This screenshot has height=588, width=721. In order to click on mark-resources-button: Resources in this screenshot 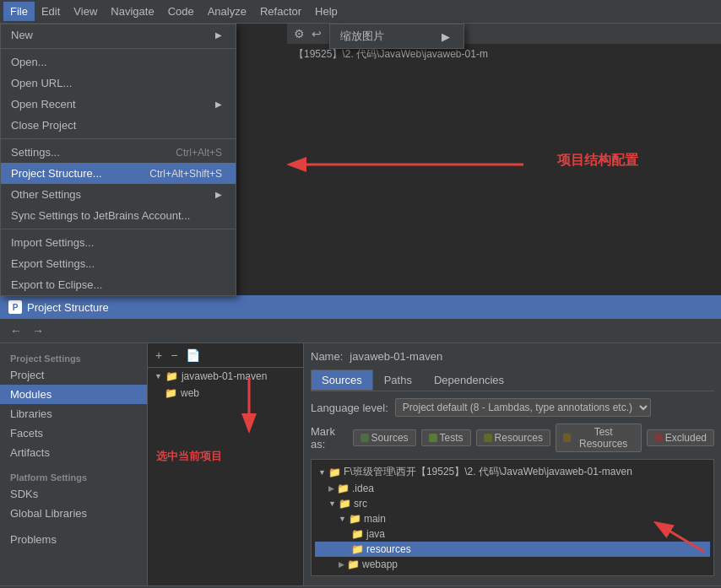, I will do `click(513, 438)`.